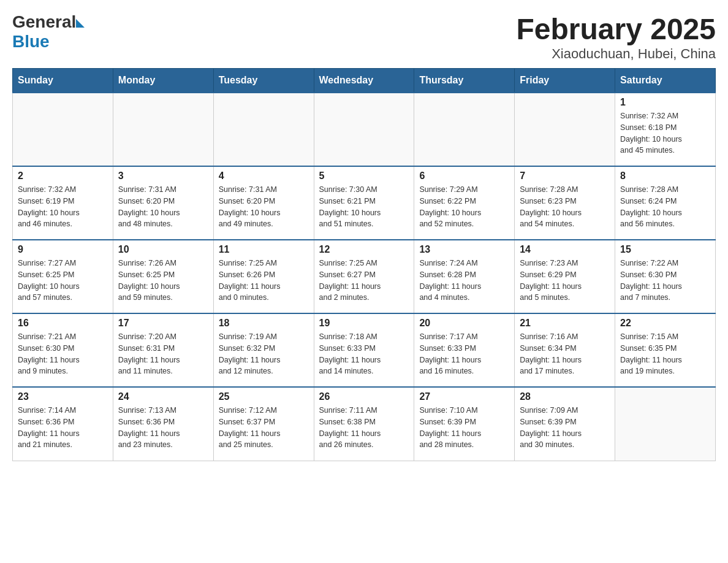 The image size is (728, 563). I want to click on day-cell-w1-d1, so click(63, 129).